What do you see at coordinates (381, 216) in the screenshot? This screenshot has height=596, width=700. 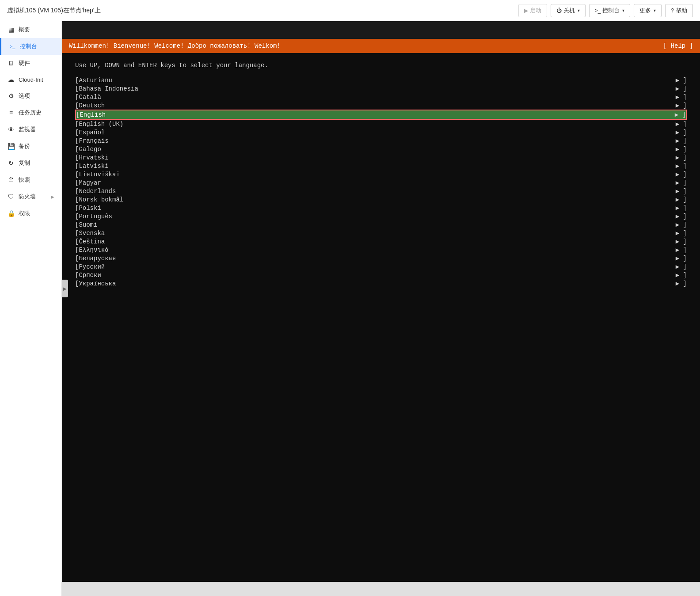 I see `language-item: [ Português▶ ]` at bounding box center [381, 216].